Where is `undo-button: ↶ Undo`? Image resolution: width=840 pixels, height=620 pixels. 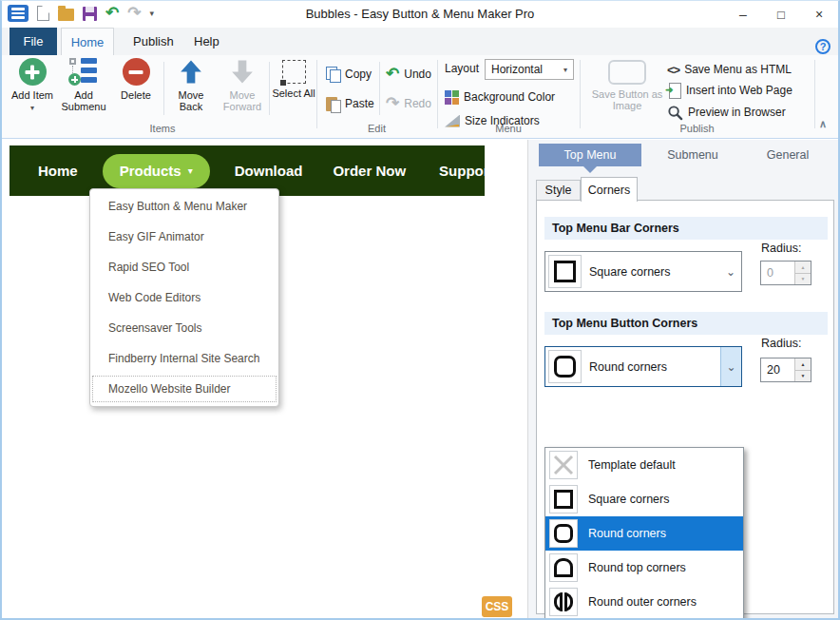
undo-button: ↶ Undo is located at coordinates (409, 74).